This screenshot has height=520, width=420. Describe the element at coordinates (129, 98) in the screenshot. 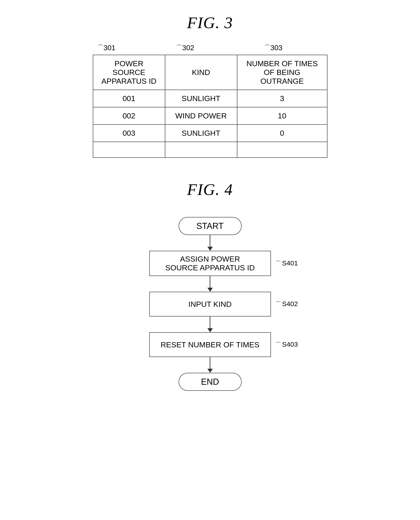

I see `table-cell-0-id: 001` at that location.